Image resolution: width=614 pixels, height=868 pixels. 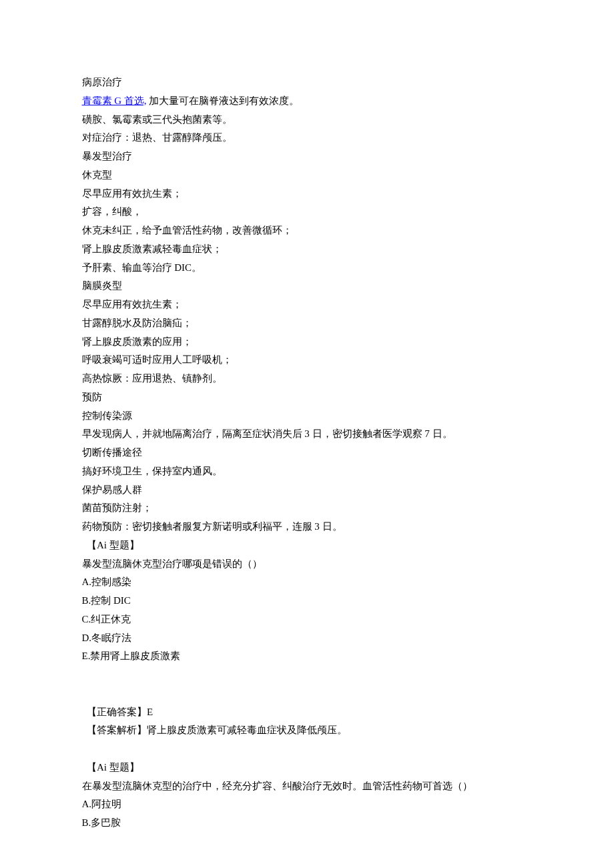 I want to click on text-line: 控制传染源, so click(x=307, y=416).